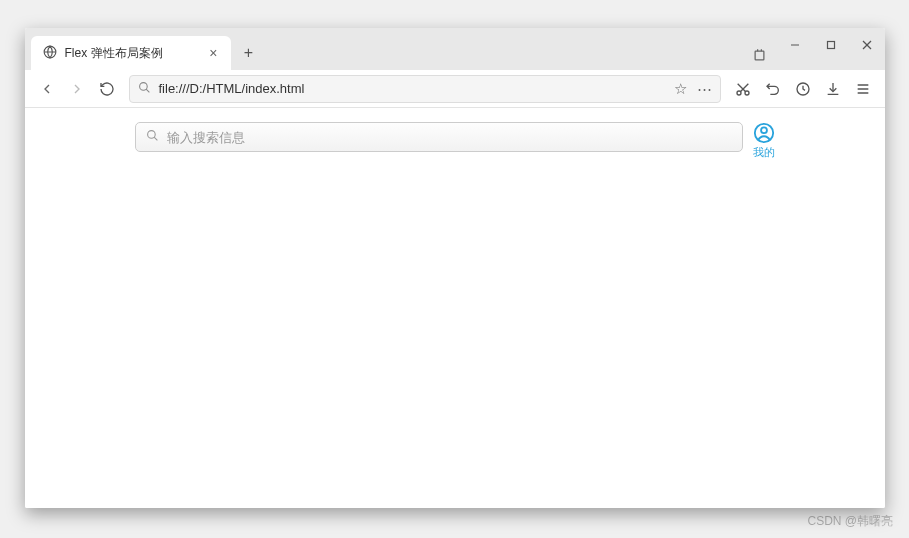  What do you see at coordinates (131, 53) in the screenshot?
I see `browser-tab: Flex 弹性布局案例 ×` at bounding box center [131, 53].